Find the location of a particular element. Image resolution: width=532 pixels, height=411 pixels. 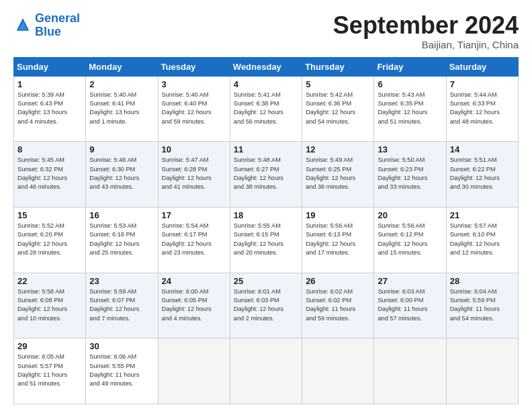

calendar-header-row: Sunday Monday Tuesday Wednesday Thursday… is located at coordinates (266, 66).